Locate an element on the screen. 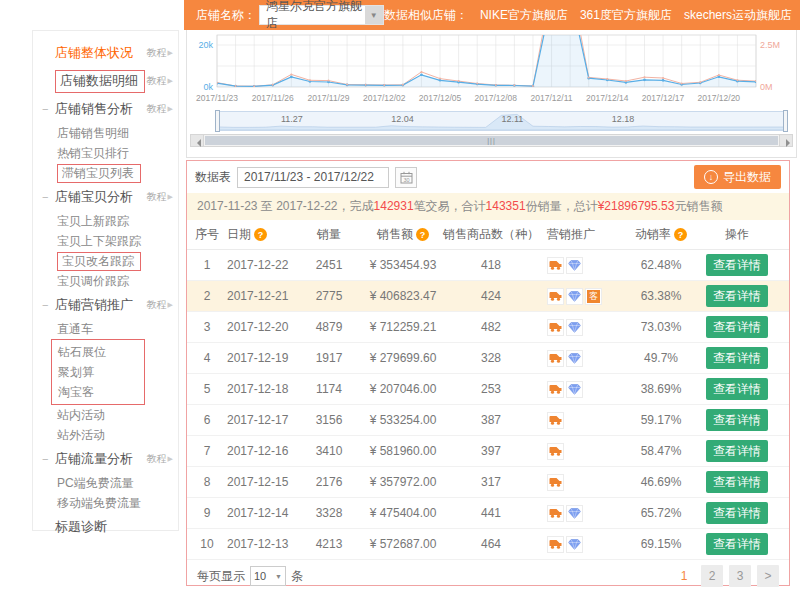 Image resolution: width=800 pixels, height=592 pixels. navigator-left-handle is located at coordinates (218, 121).